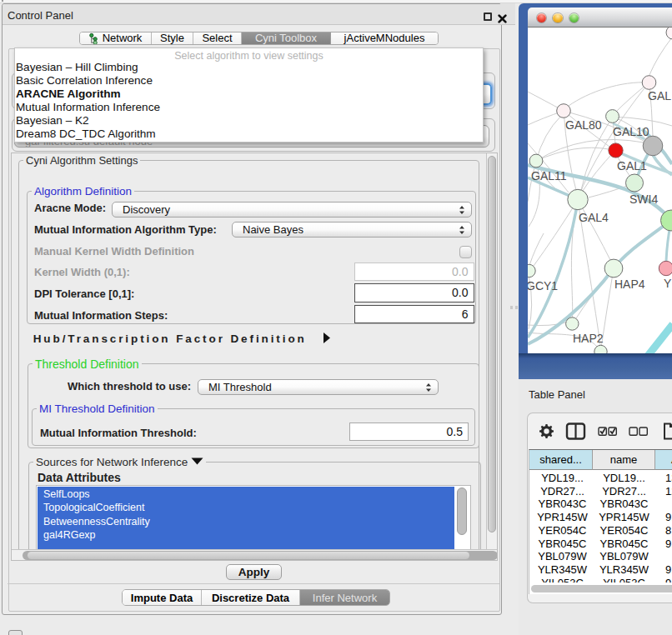 Image resolution: width=672 pixels, height=635 pixels. What do you see at coordinates (668, 283) in the screenshot?
I see `svg-text: Y` at bounding box center [668, 283].